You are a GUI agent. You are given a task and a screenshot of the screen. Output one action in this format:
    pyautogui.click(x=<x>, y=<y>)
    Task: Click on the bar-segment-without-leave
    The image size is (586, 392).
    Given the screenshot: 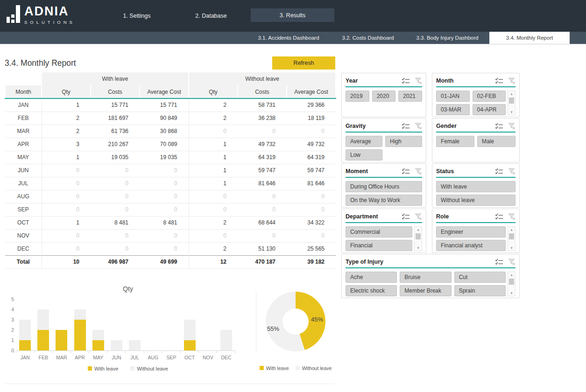 What is the action you would take?
    pyautogui.click(x=25, y=330)
    